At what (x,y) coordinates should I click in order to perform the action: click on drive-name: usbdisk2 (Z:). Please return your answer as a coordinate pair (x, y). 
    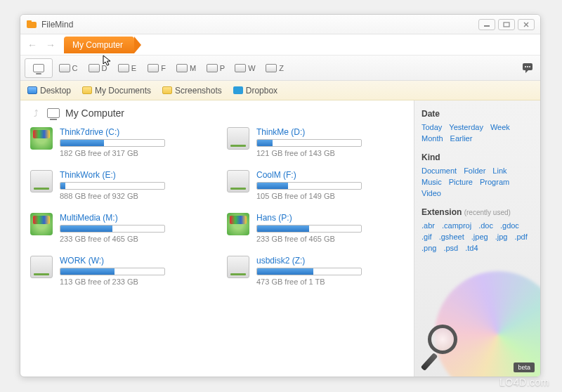
    Looking at the image, I should click on (330, 261).